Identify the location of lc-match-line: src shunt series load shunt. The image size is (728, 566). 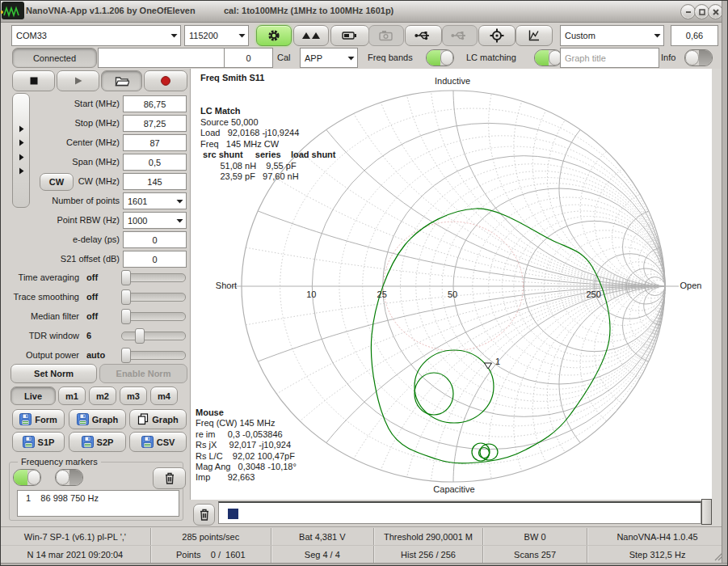
(268, 154).